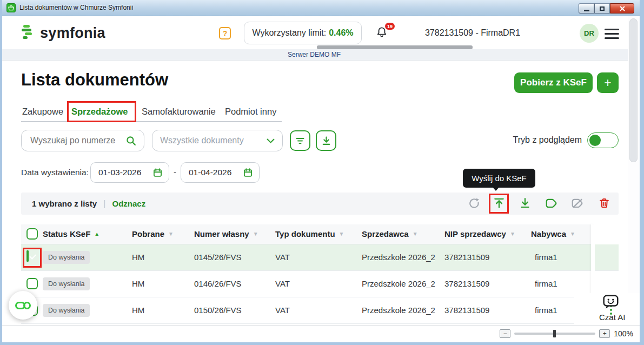 This screenshot has width=644, height=345. What do you see at coordinates (622, 9) in the screenshot?
I see `close-button` at bounding box center [622, 9].